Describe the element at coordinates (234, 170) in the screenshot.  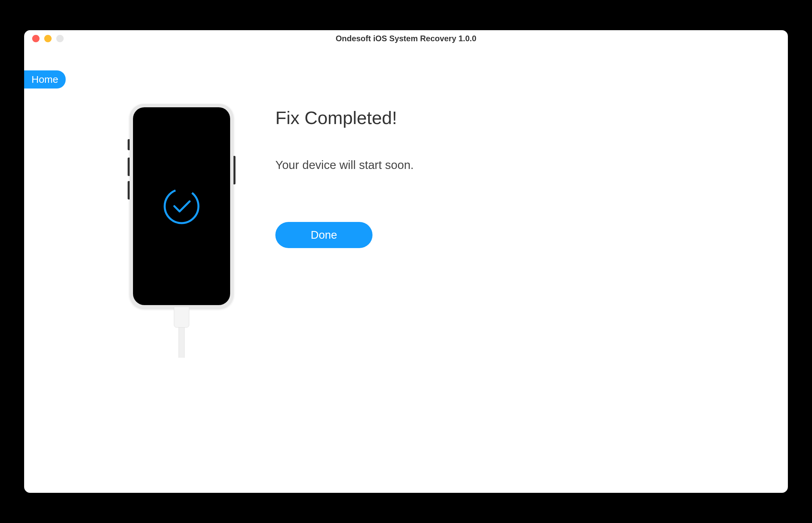
I see `phone-power-button-icon` at that location.